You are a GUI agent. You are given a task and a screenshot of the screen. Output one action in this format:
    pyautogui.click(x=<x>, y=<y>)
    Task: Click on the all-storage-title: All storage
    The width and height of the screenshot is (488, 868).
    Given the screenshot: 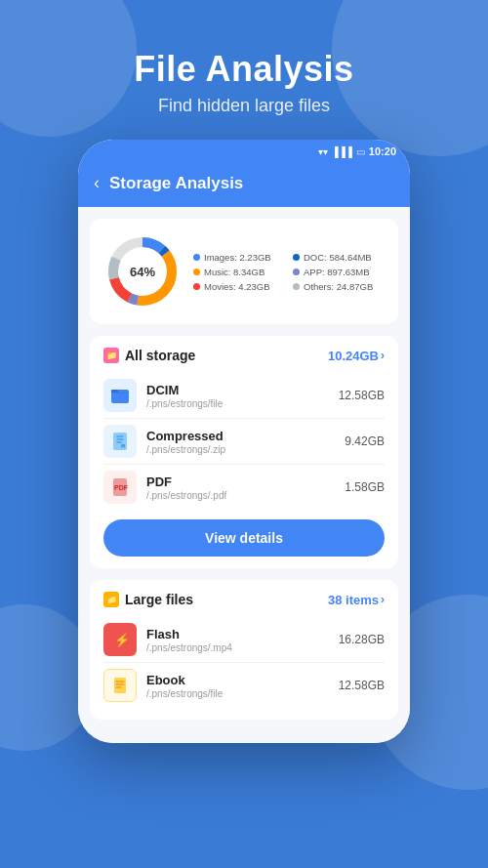 What is the action you would take?
    pyautogui.click(x=160, y=355)
    